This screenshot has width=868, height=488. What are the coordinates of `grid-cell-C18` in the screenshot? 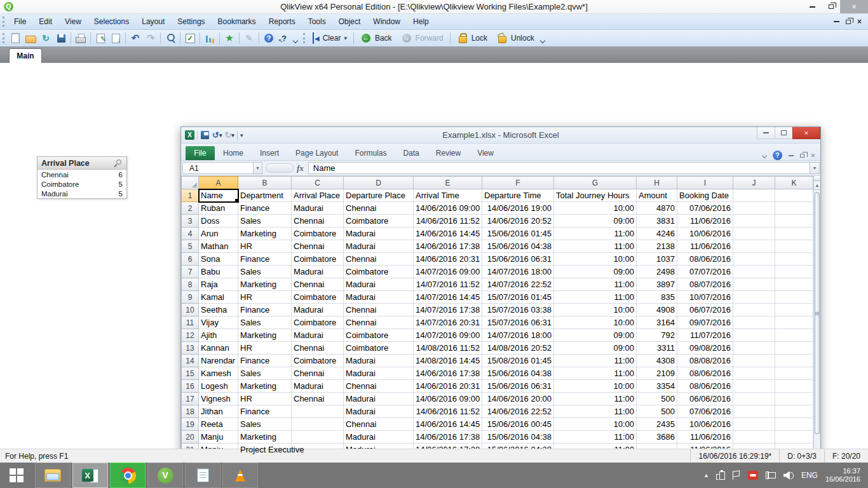 It's located at (318, 412).